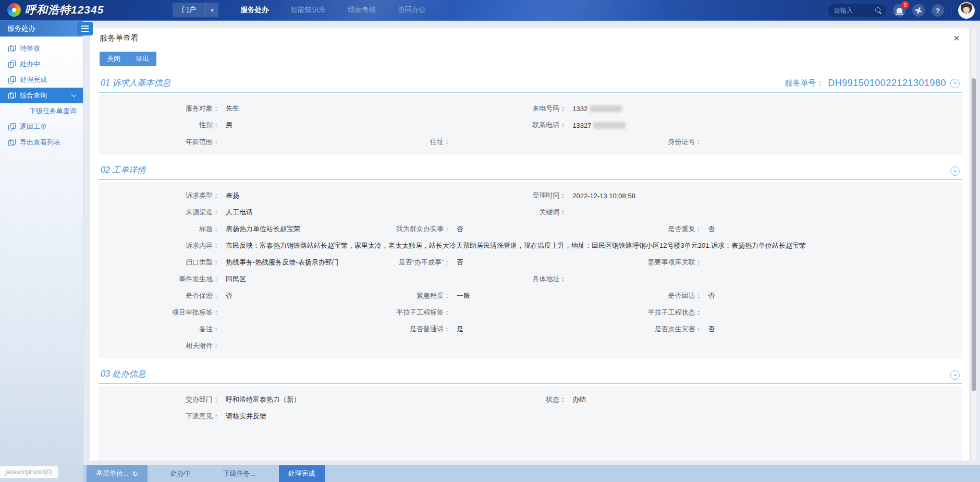 The width and height of the screenshot is (980, 482). I want to click on field-label: 项目审批标签：, so click(162, 312).